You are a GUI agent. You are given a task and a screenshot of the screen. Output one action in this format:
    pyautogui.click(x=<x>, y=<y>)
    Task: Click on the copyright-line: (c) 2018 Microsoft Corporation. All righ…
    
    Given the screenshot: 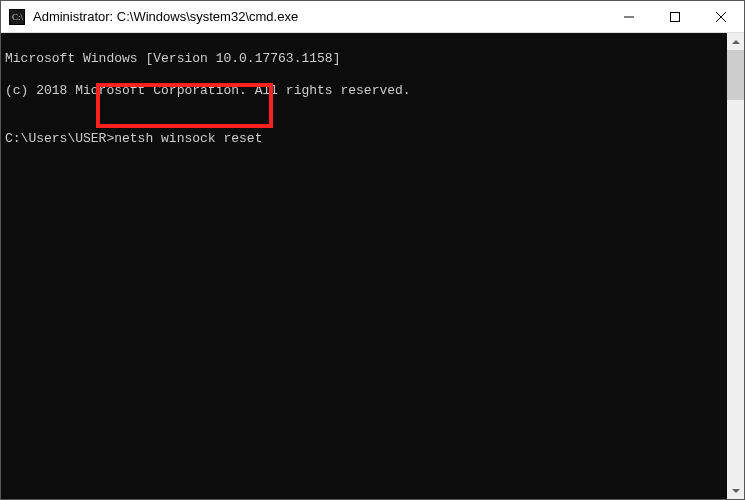 What is the action you would take?
    pyautogui.click(x=364, y=91)
    